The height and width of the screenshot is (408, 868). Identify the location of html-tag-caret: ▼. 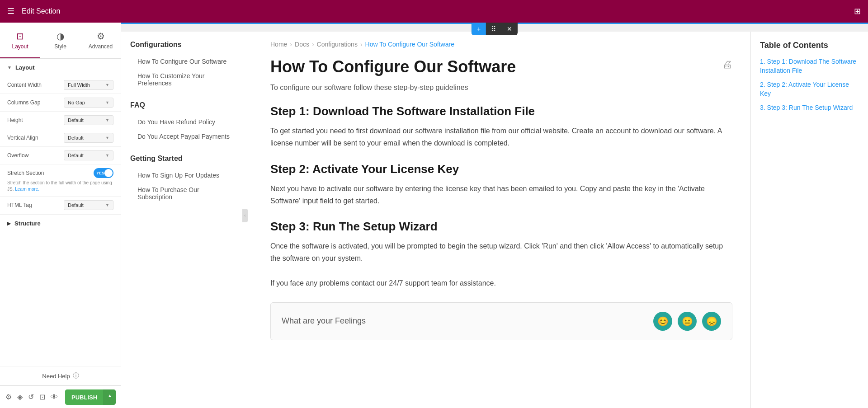
(108, 205).